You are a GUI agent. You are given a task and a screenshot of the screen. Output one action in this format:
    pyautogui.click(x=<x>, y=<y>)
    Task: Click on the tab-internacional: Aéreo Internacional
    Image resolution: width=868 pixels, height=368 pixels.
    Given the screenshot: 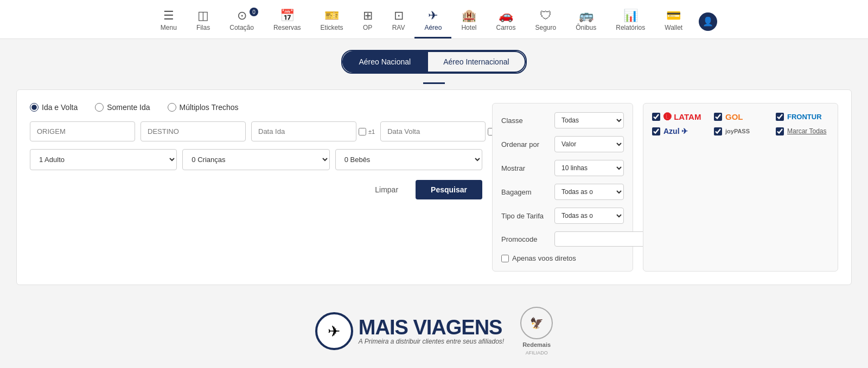 What is the action you would take?
    pyautogui.click(x=476, y=62)
    